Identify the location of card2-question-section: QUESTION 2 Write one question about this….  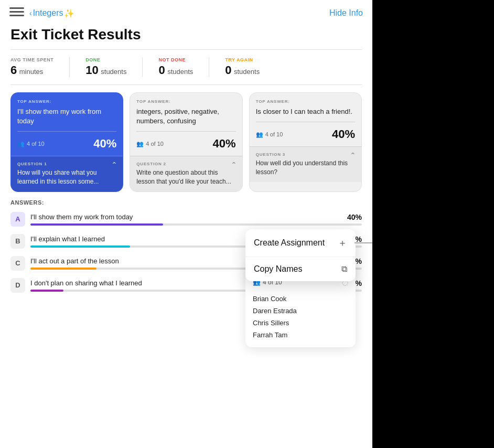
(186, 174).